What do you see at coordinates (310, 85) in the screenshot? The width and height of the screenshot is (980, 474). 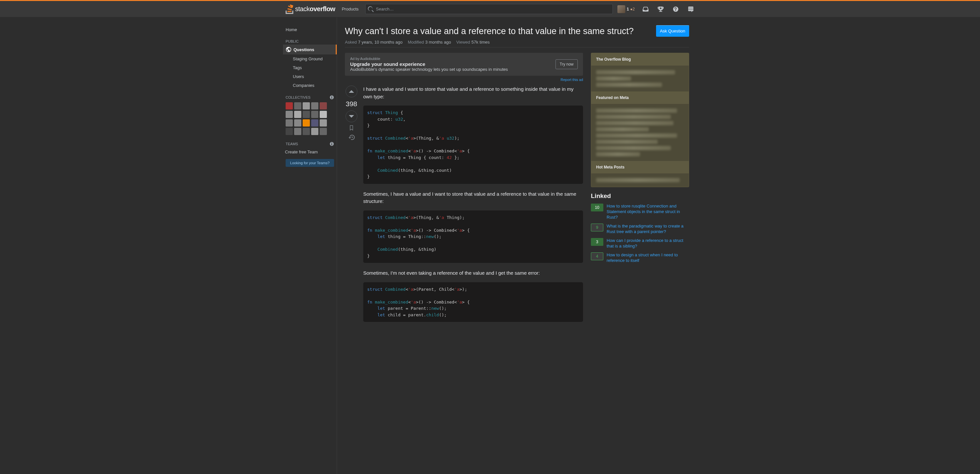 I see `nav-companies: Companies` at bounding box center [310, 85].